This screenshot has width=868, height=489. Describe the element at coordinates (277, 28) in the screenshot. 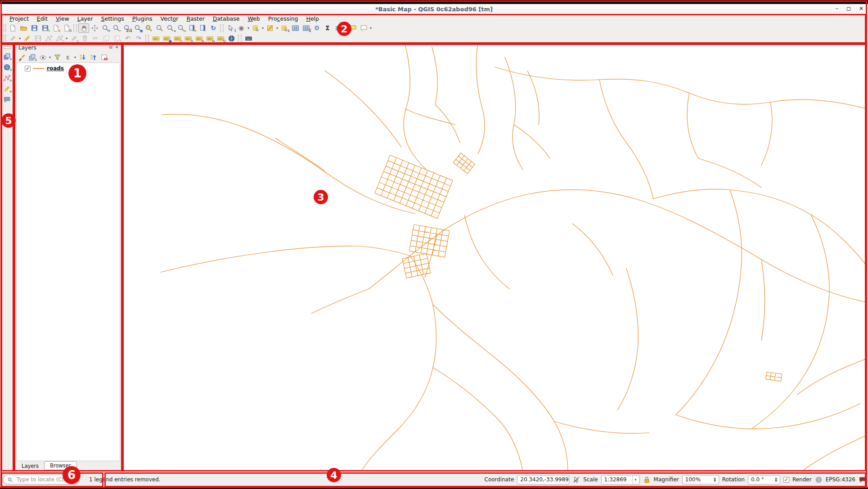

I see `deselect-features-dropdown-icon: ▾` at that location.